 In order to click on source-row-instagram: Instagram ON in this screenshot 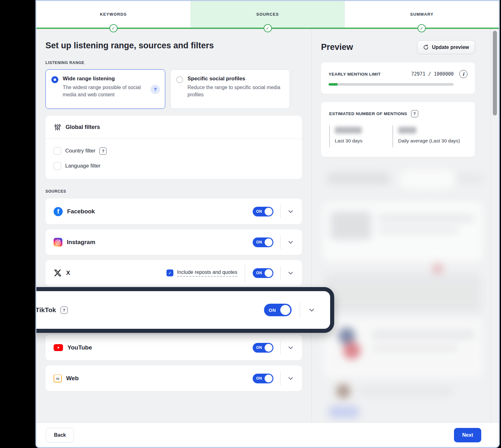, I will do `click(174, 242)`.